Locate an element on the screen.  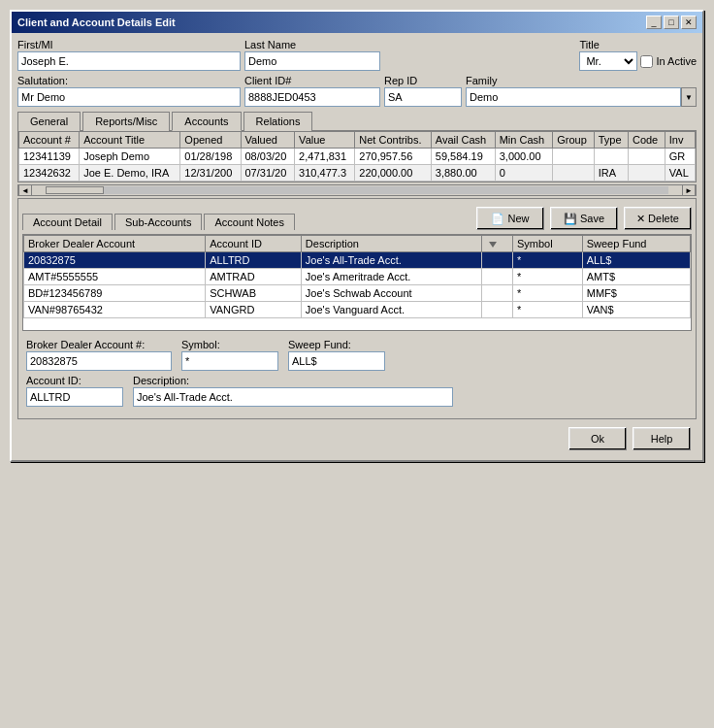
broker-table-row: BD#123456789SCHWABJoe's Schwab Account*M… is located at coordinates (357, 293).